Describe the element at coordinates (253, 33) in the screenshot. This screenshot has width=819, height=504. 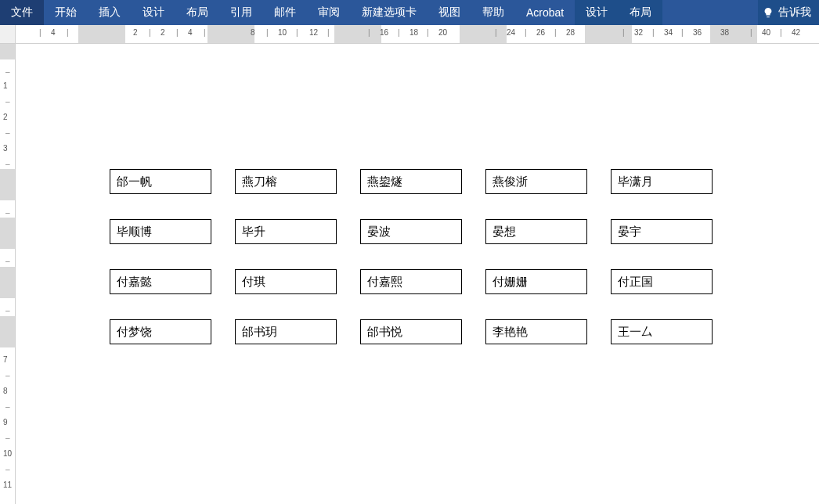
I see `hruler-num: 8` at that location.